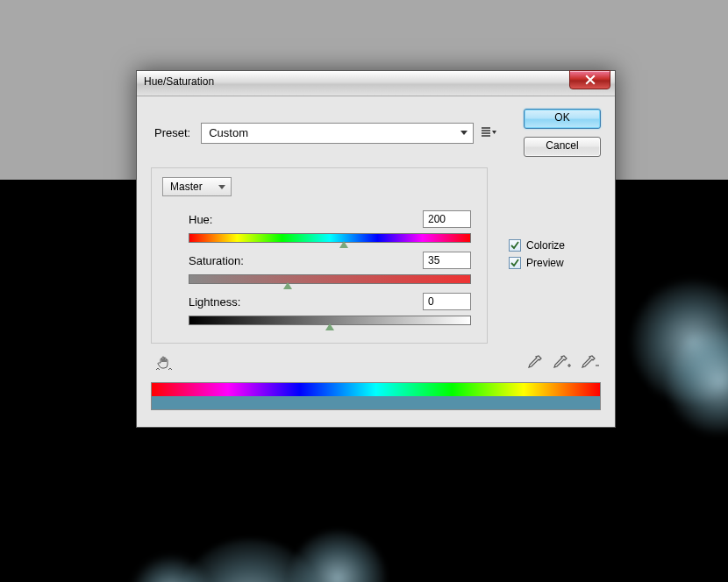 This screenshot has width=728, height=582. I want to click on lightness-thumb, so click(330, 327).